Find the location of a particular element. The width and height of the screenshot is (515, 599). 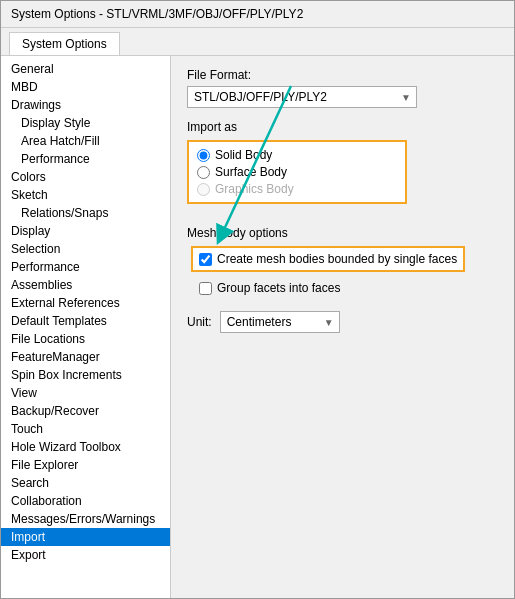

graphics-body-option: Graphics Body is located at coordinates (297, 189).